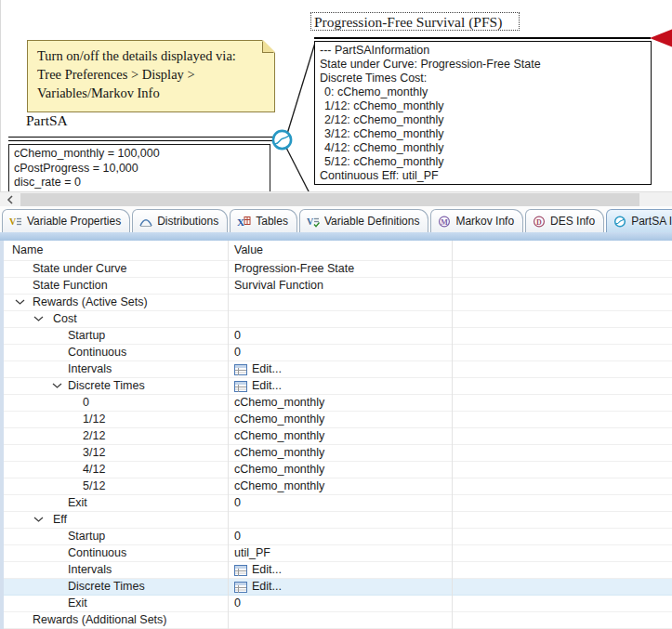 The height and width of the screenshot is (629, 672). Describe the element at coordinates (338, 554) in the screenshot. I see `table-row: Continuousutil_PF` at that location.